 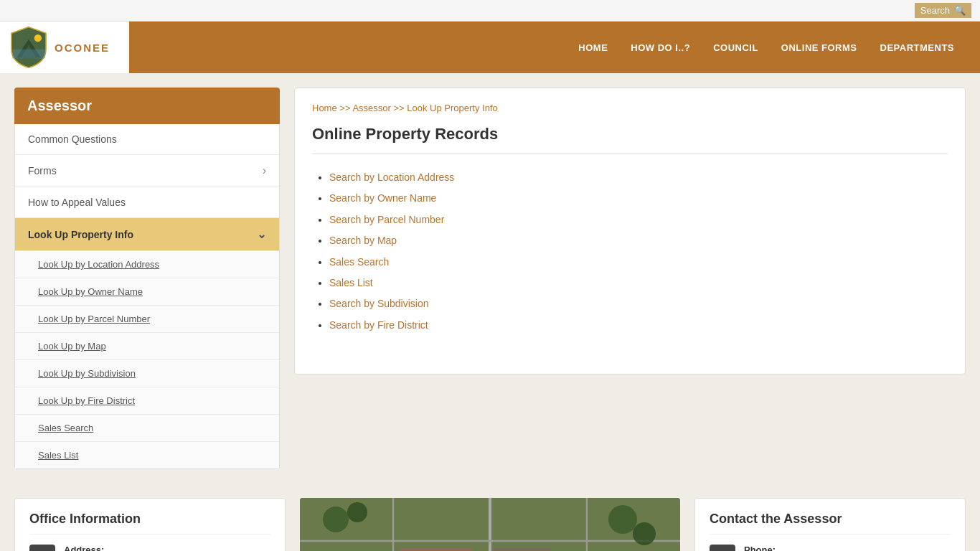 What do you see at coordinates (830, 548) in the screenshot?
I see `phone-row: Phone: 864-638-4150` at bounding box center [830, 548].